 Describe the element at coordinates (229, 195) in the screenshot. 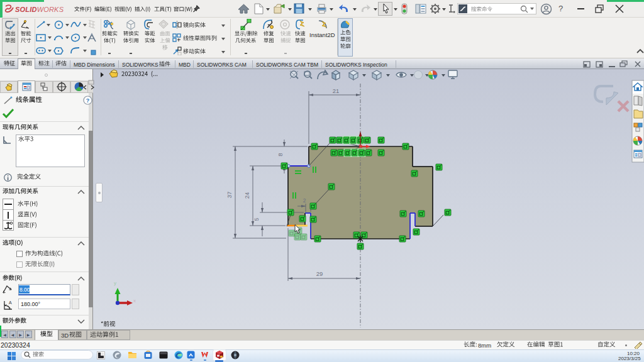

I see `svg-text: 37` at that location.